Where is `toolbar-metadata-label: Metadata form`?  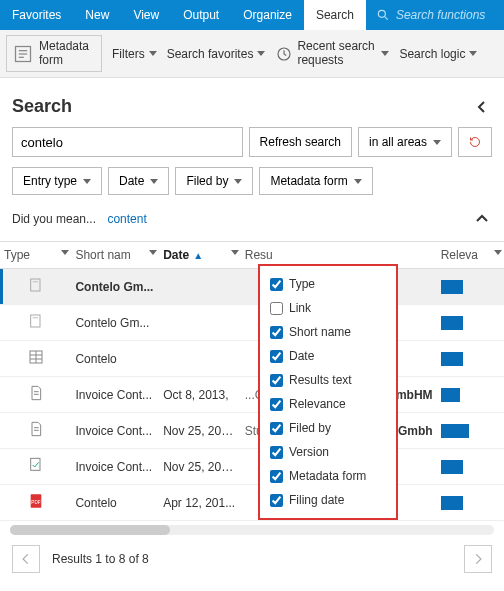
toolbar-metadata-label: Metadata form is located at coordinates (67, 53).